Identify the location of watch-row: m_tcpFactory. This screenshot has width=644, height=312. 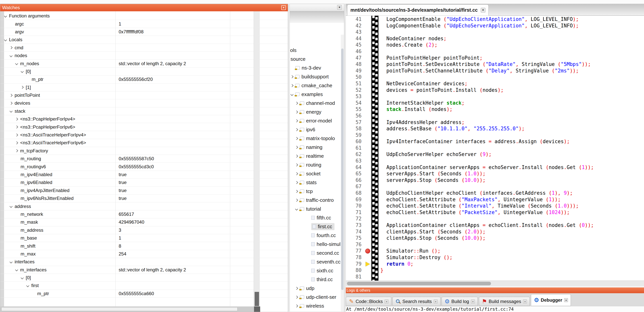
(144, 151).